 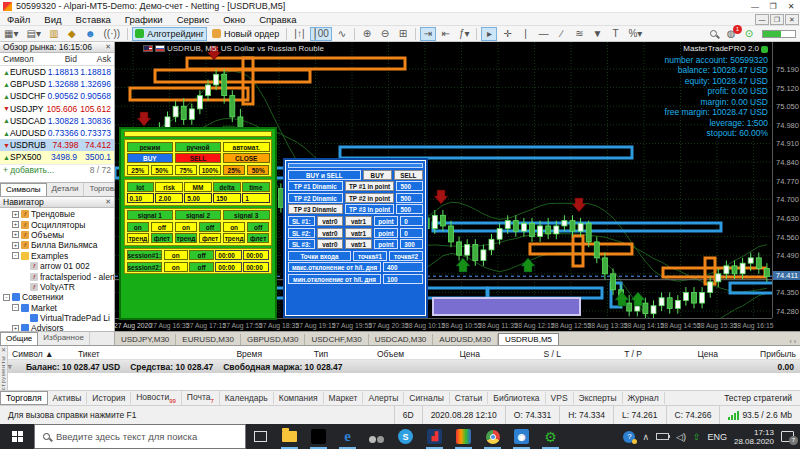 What do you see at coordinates (226, 198) in the screenshot?
I see `ea-param-input: 150` at bounding box center [226, 198].